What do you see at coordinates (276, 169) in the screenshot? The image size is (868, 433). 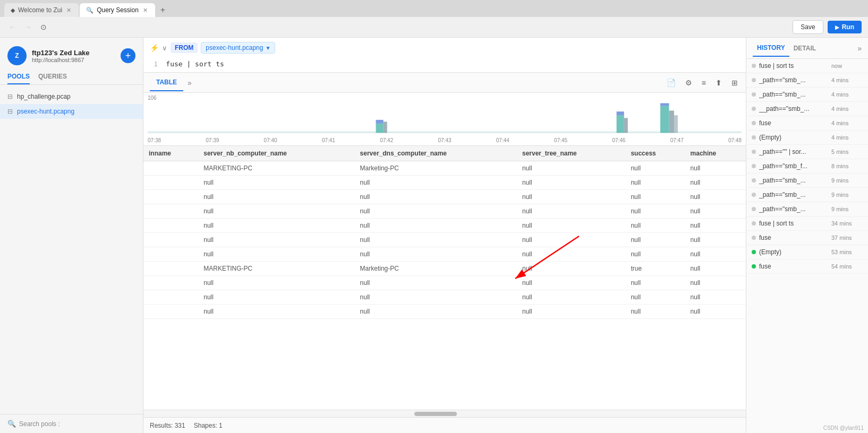 I see `cell-nb: MARKETING-PC` at bounding box center [276, 169].